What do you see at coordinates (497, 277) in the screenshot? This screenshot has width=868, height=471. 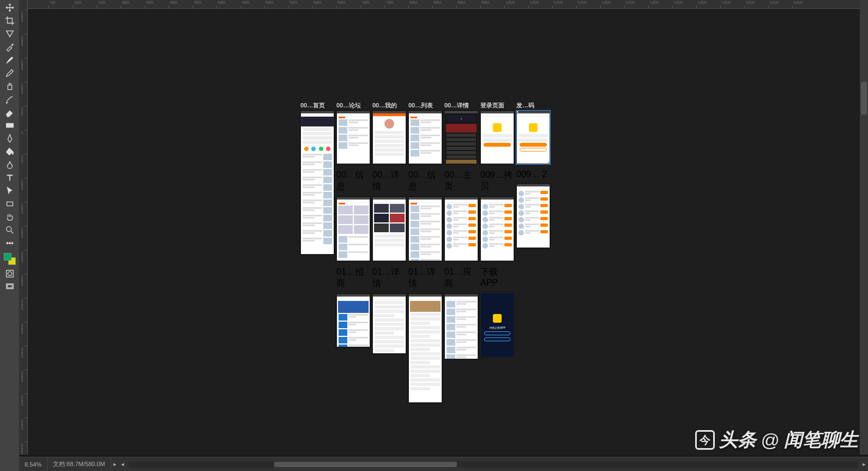 I see `artboard-sublabel: 下载APP` at bounding box center [497, 277].